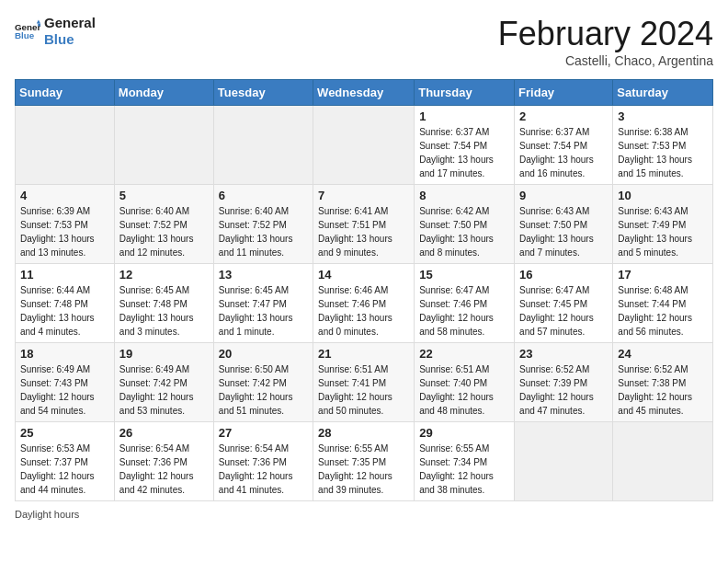 The image size is (728, 563). I want to click on day-number: 5, so click(164, 195).